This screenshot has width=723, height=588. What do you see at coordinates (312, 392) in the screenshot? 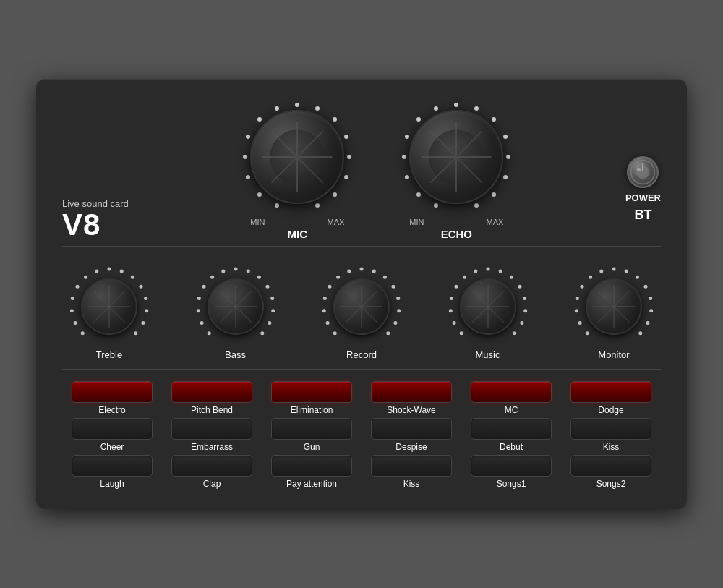
I see `effect-btn-elimination` at bounding box center [312, 392].